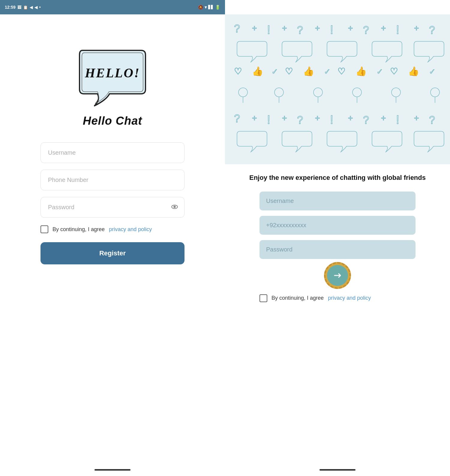  Describe the element at coordinates (338, 178) in the screenshot. I see `tagline: Enjoy the new experience of chatting wit…` at that location.